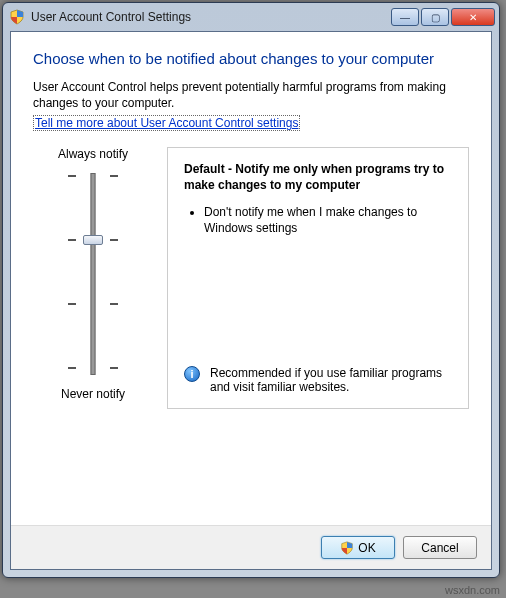 The width and height of the screenshot is (506, 598). What do you see at coordinates (358, 548) in the screenshot?
I see `ok-button: OK` at bounding box center [358, 548].